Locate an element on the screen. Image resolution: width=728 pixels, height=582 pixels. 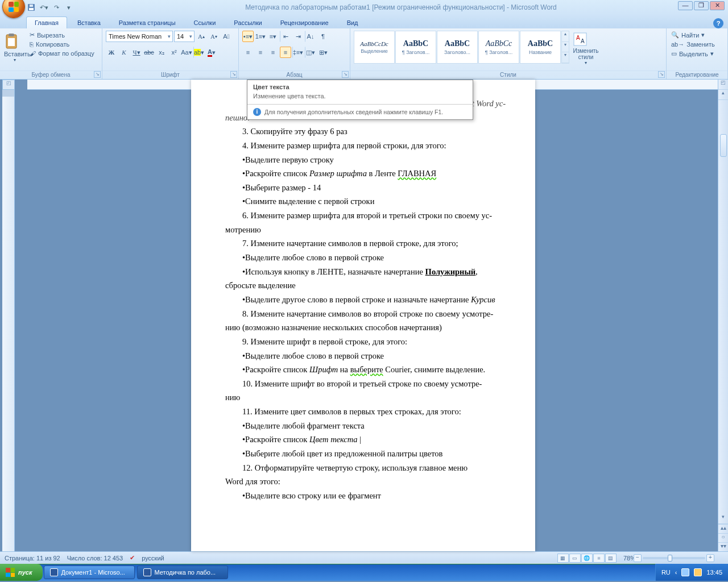
tooltip-font-color: Цвет текста Изменение цвета текста. iДля… is located at coordinates (360, 100).